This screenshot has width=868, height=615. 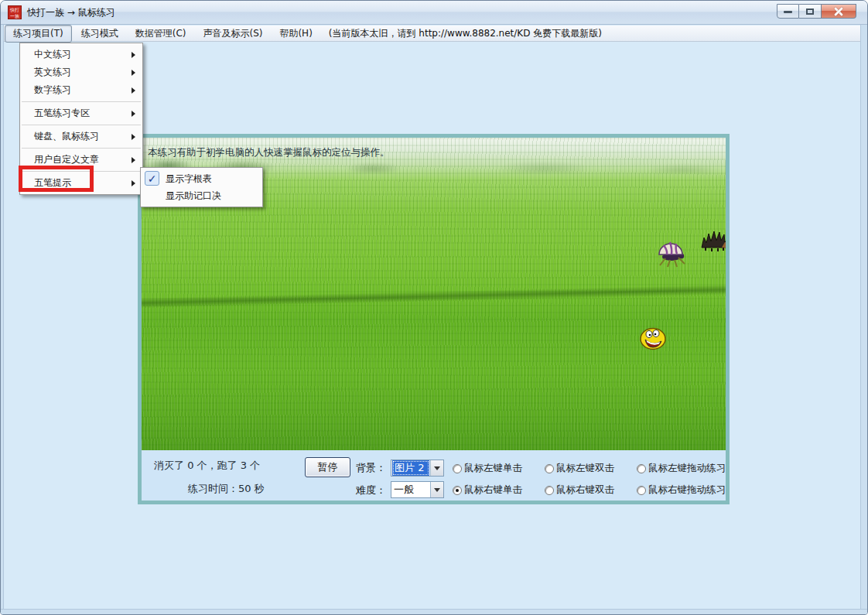 What do you see at coordinates (411, 468) in the screenshot?
I see `background-select-value: 图片 2` at bounding box center [411, 468].